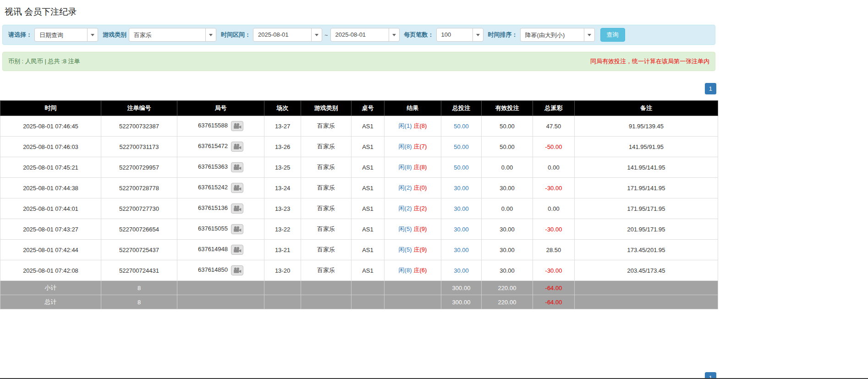 Image resolution: width=868 pixels, height=379 pixels. Describe the element at coordinates (461, 302) in the screenshot. I see `total-total-bet: 300.00` at that location.